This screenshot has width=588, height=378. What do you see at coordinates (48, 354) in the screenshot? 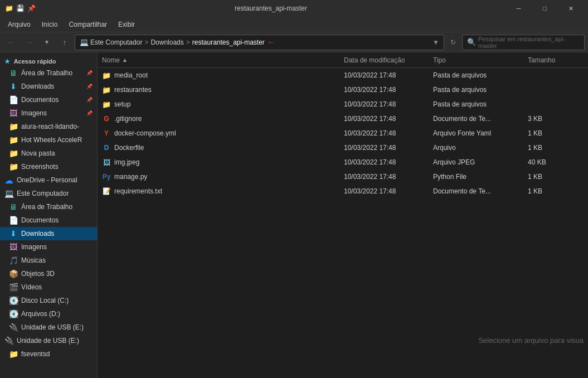
I see `sidebar-item-fseventsd: 📁 fseventsd` at bounding box center [48, 354].